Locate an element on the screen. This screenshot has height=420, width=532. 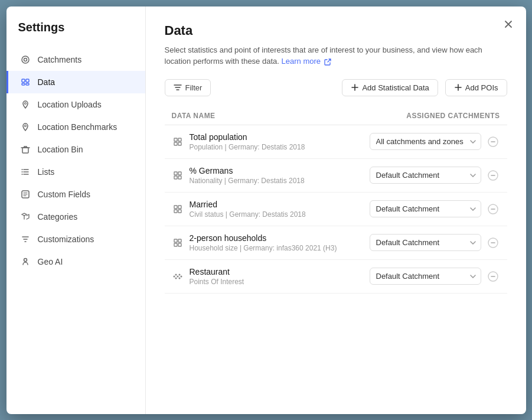
table-row: Married Civil status | Germany: Destatis… is located at coordinates (336, 209).